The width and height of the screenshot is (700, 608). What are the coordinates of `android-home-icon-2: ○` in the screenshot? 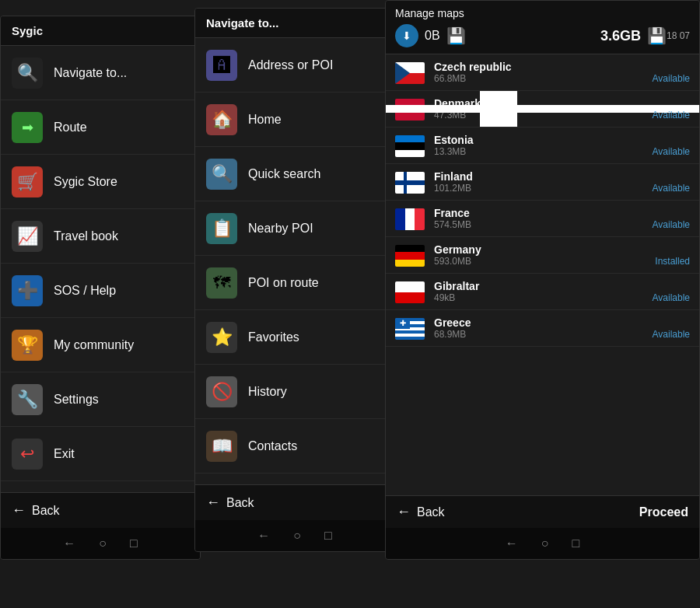 It's located at (297, 536).